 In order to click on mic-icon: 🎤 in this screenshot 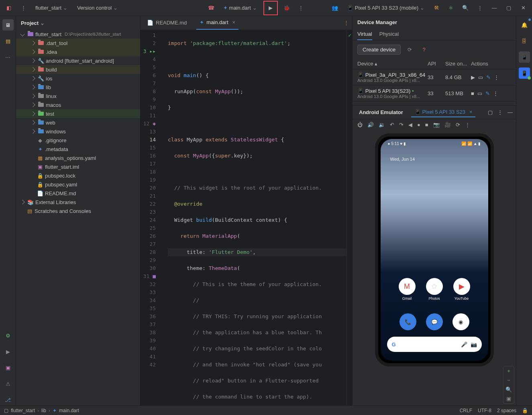, I will do `click(464, 345)`.